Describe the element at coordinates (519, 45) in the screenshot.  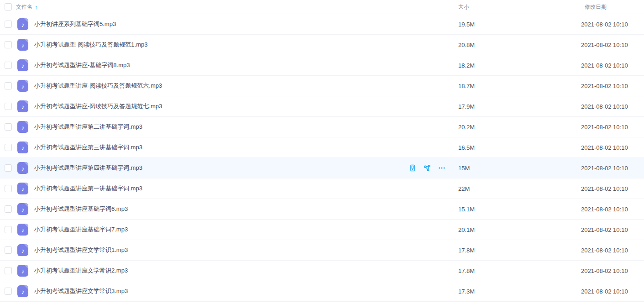
I see `file-size: 20.8M` at that location.